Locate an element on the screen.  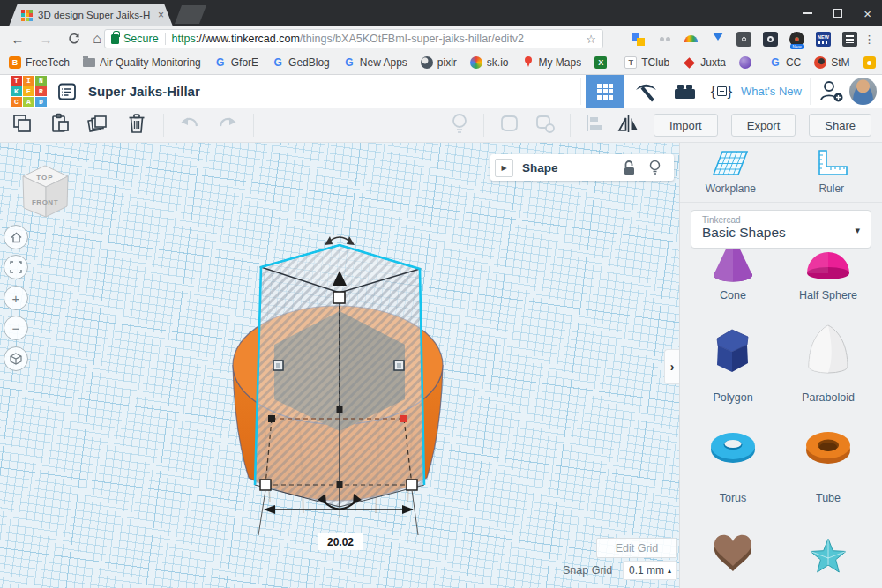
corner-handle-left is located at coordinates (265, 485).